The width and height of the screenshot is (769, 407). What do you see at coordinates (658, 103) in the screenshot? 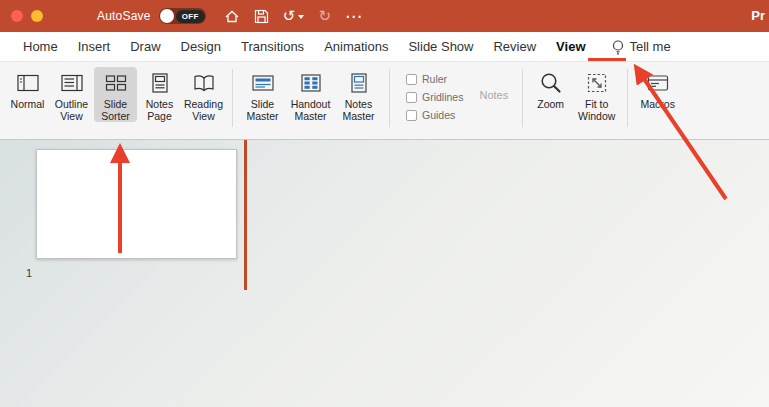
I see `macros-group: Macros` at bounding box center [658, 103].